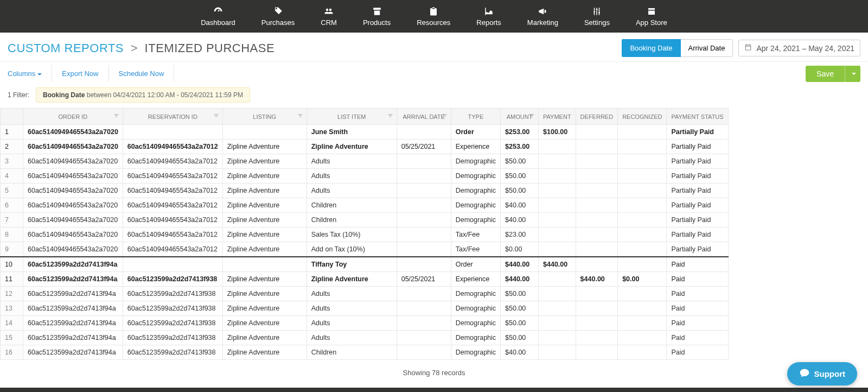 Image resolution: width=868 pixels, height=392 pixels. I want to click on nav-item-crm: CRM, so click(329, 16).